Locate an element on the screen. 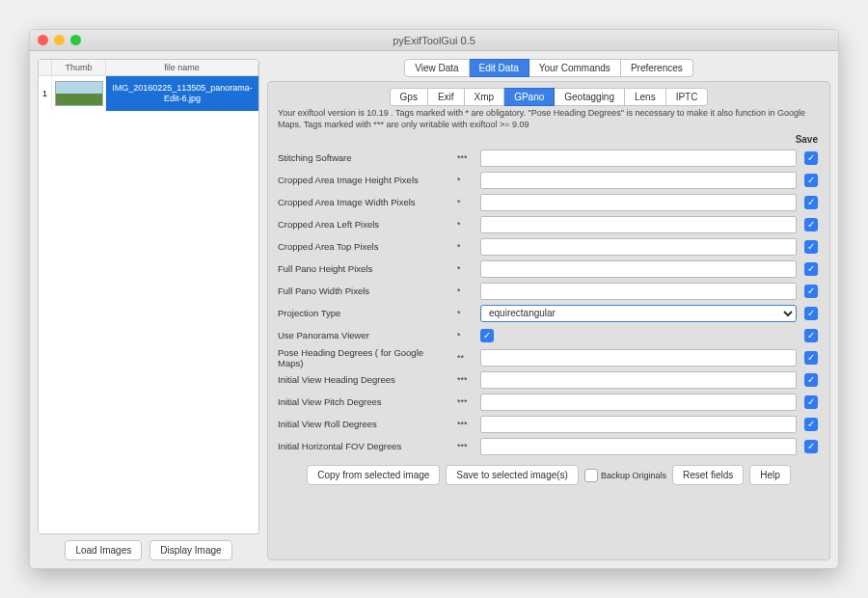  subtab-gpano: GPano is located at coordinates (529, 96).